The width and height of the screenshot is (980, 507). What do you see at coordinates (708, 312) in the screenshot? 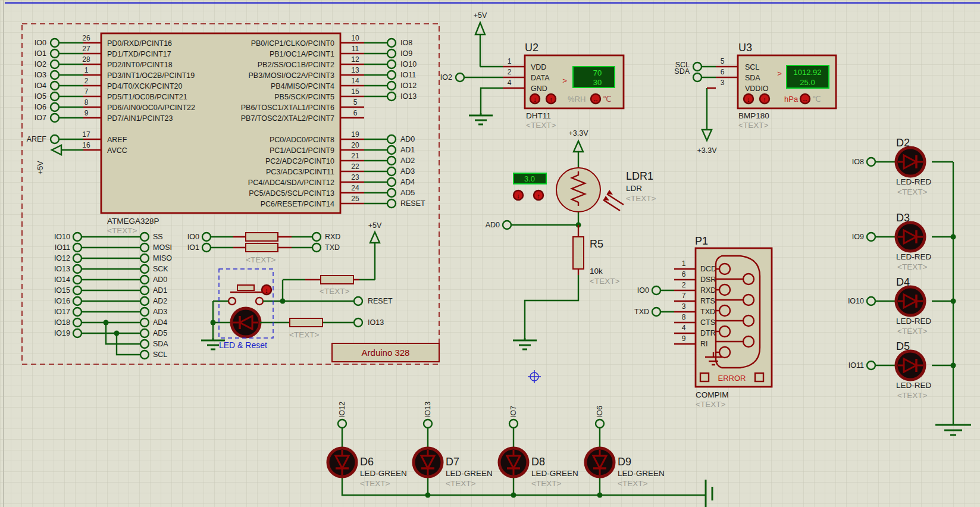
I see `pin-name: TXD` at bounding box center [708, 312].